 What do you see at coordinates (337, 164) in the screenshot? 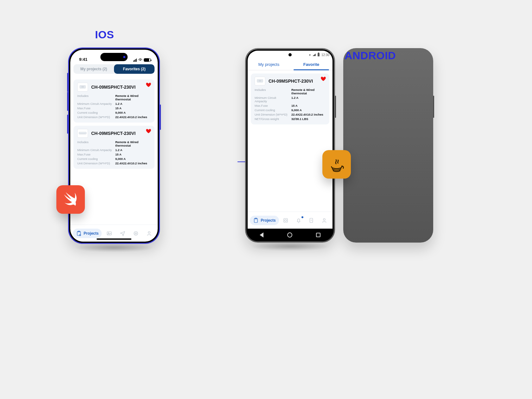
I see `java-icon` at bounding box center [337, 164].